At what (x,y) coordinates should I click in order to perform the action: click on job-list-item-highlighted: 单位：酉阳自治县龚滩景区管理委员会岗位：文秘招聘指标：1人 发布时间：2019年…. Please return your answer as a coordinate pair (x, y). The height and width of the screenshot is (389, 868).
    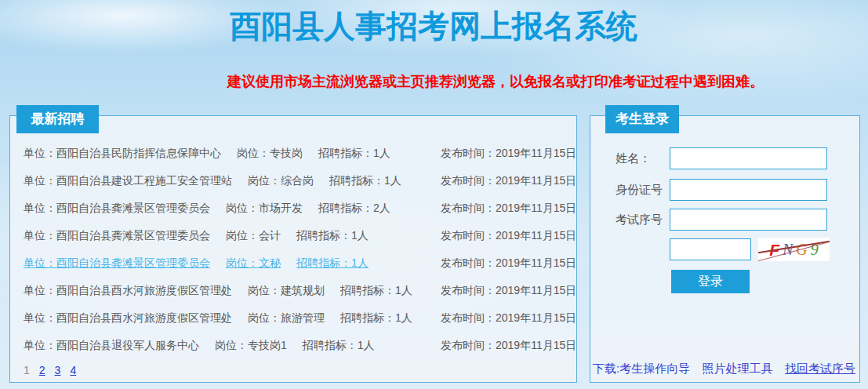
    Looking at the image, I should click on (293, 264).